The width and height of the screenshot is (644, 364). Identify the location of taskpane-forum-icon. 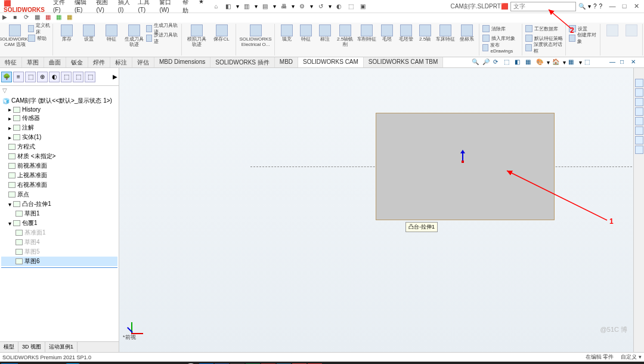
(639, 150).